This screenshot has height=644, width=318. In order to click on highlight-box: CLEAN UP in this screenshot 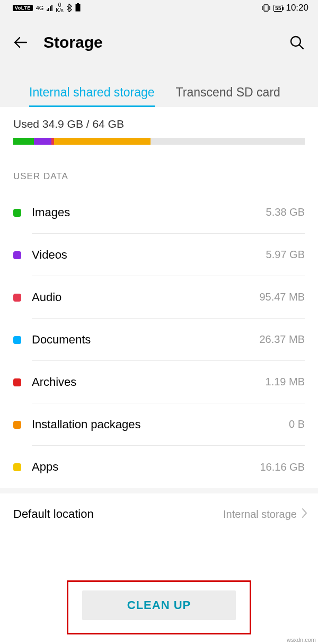, I will do `click(159, 607)`.